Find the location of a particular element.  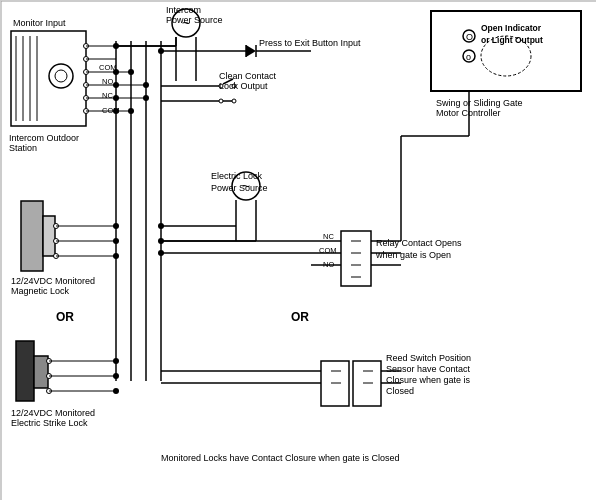

svg-text:Monitored Locks have Contact C: Monitored Locks have Contact Closure whe… is located at coordinates (280, 458).